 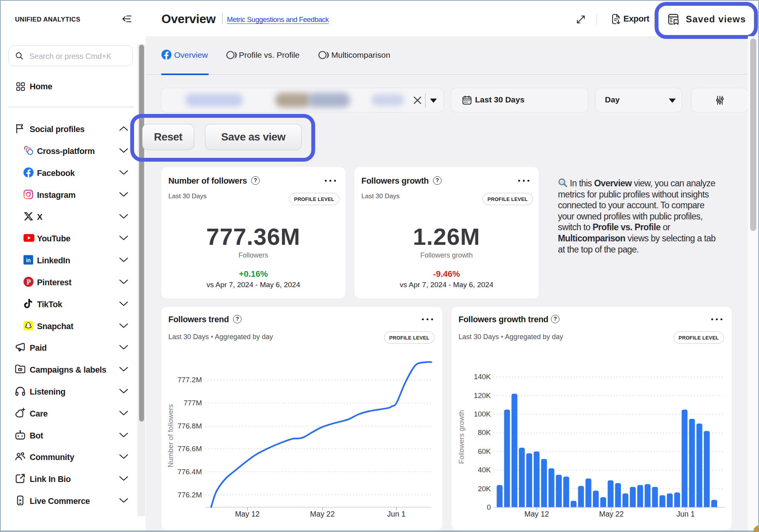 What do you see at coordinates (482, 376) in the screenshot?
I see `svg-text: 140K` at bounding box center [482, 376].